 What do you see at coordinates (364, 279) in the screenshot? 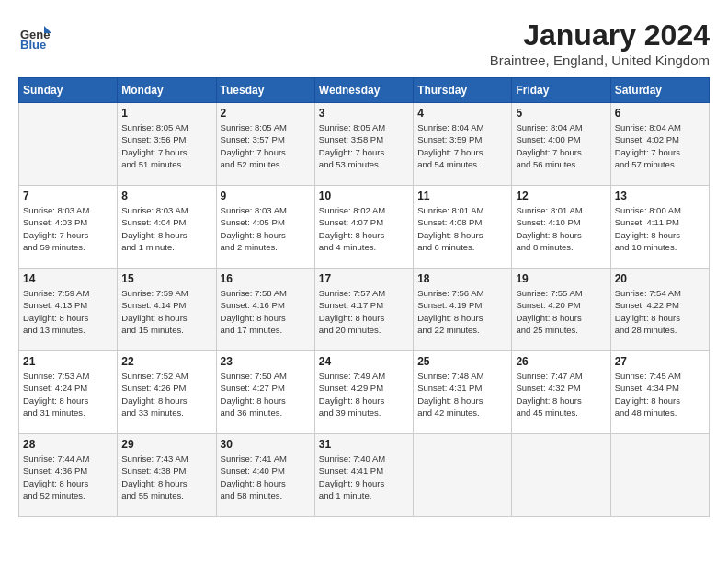
I see `day-number: 17` at bounding box center [364, 279].